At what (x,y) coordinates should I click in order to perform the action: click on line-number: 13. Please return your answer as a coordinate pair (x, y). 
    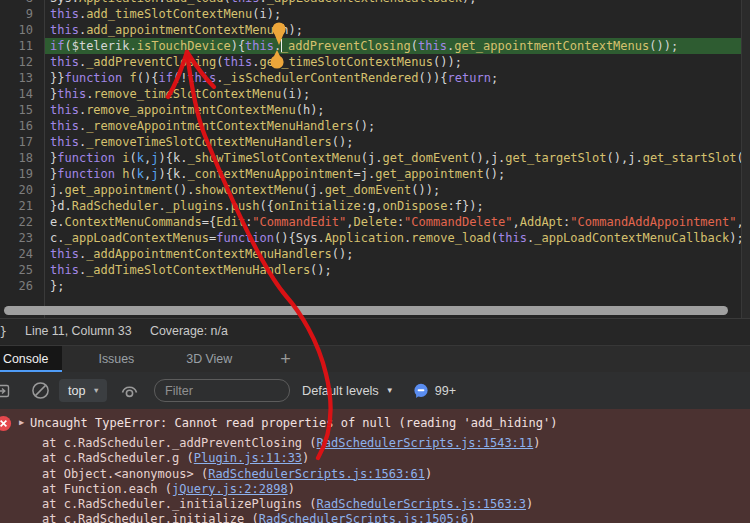
    Looking at the image, I should click on (16, 78).